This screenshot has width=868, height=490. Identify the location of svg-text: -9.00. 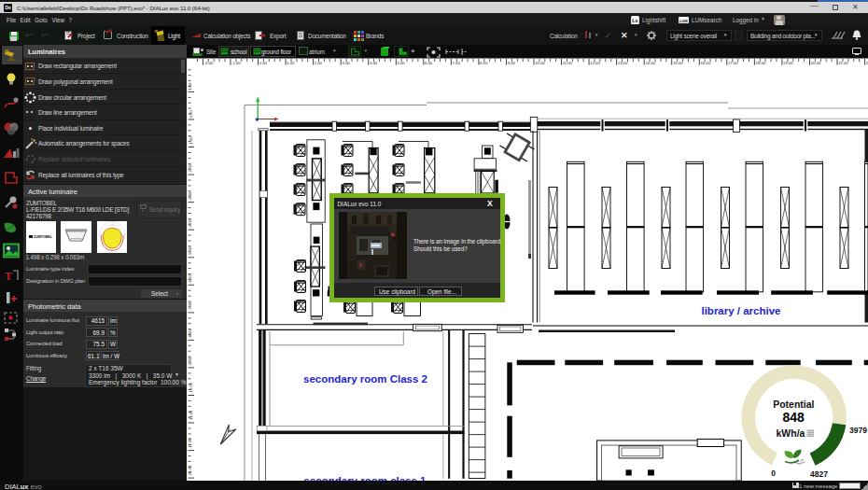
(190, 361).